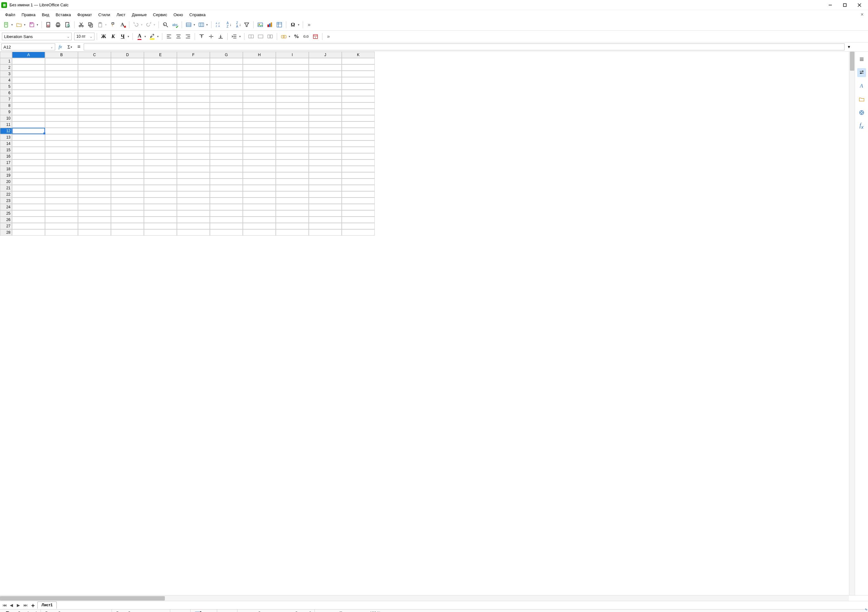 This screenshot has width=868, height=612. Describe the element at coordinates (19, 25) in the screenshot. I see `open-button: ▼` at that location.